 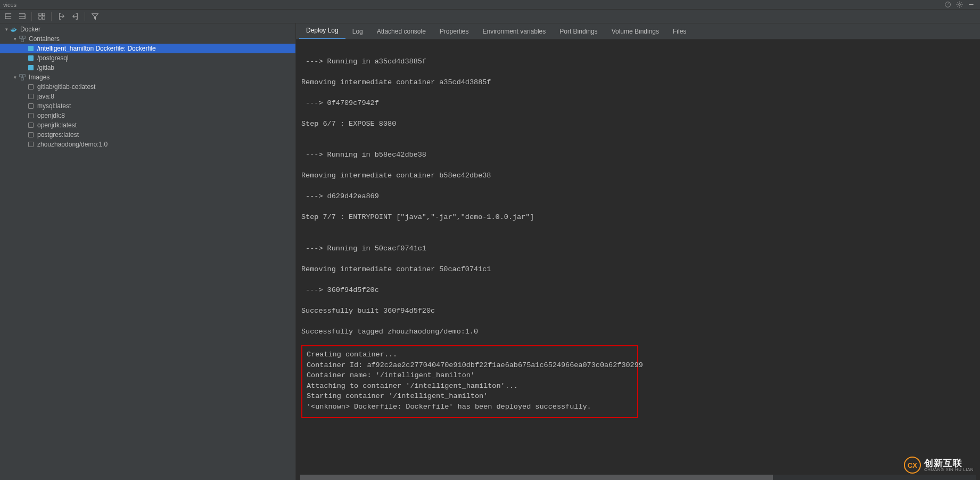 I want to click on bracket-right-icon, so click(x=75, y=17).